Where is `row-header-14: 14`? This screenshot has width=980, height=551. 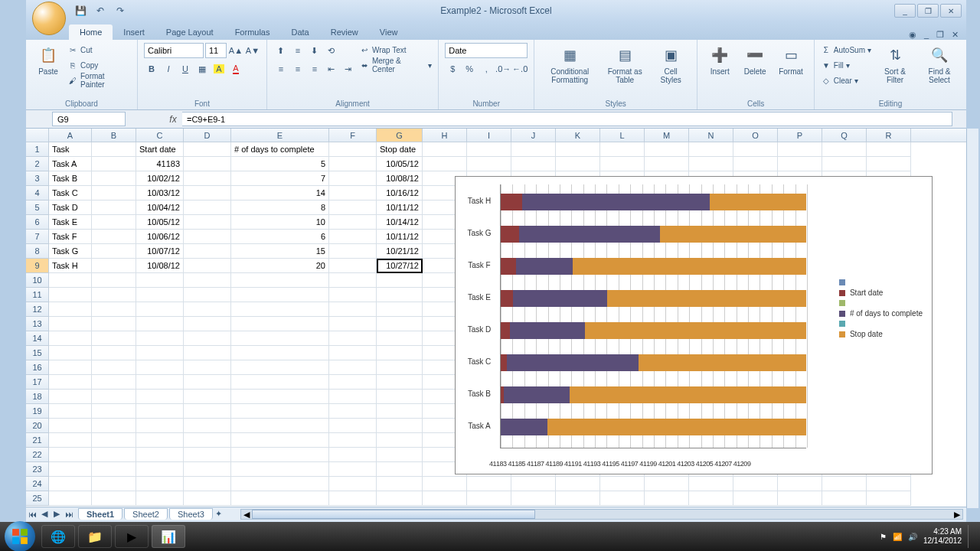 row-header-14: 14 is located at coordinates (38, 338).